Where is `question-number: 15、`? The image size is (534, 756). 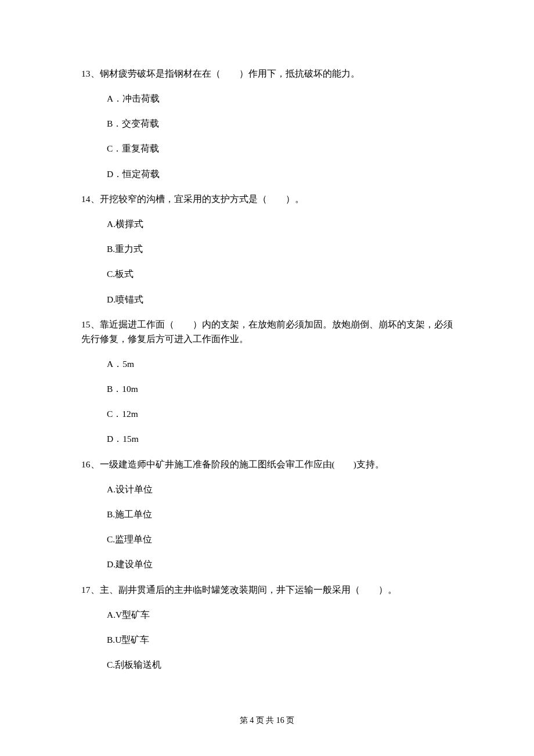 question-number: 15、 is located at coordinates (91, 324).